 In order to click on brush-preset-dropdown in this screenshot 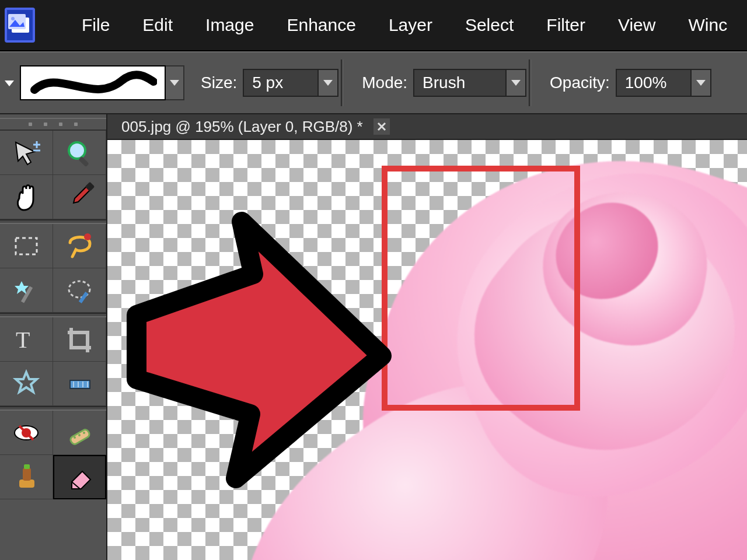, I will do `click(175, 83)`.